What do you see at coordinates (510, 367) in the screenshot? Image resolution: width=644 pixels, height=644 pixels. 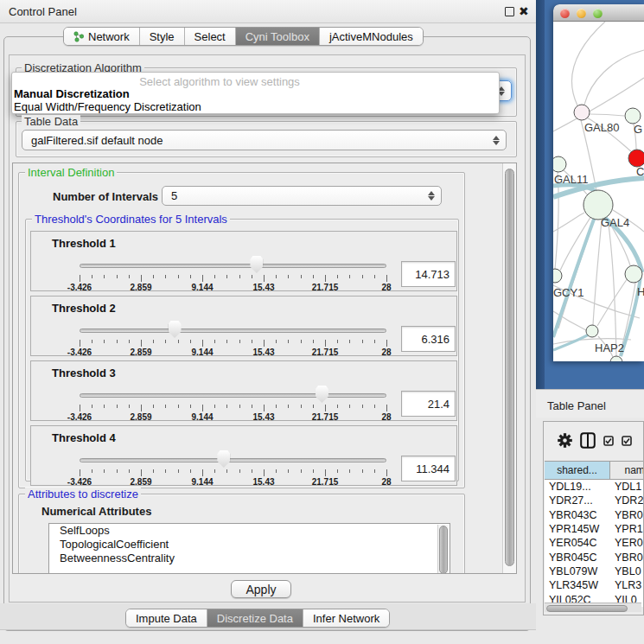 I see `settings-scrollbar-thumb` at bounding box center [510, 367].